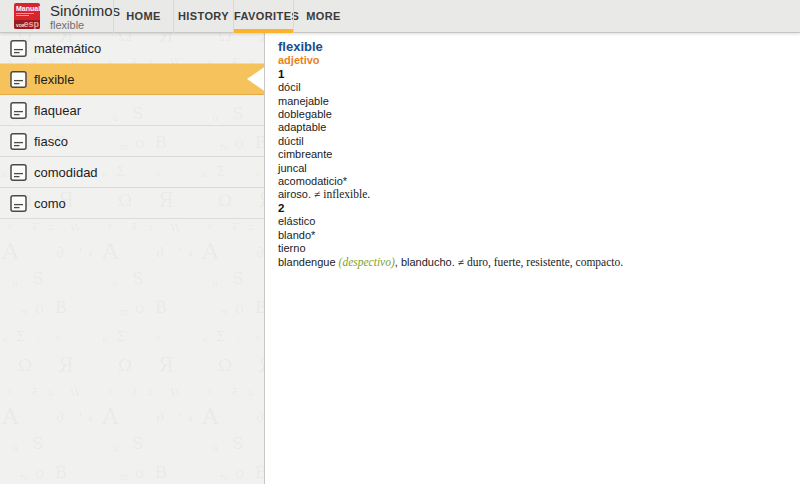  What do you see at coordinates (532, 114) in the screenshot?
I see `entry-line: doblegable` at bounding box center [532, 114].